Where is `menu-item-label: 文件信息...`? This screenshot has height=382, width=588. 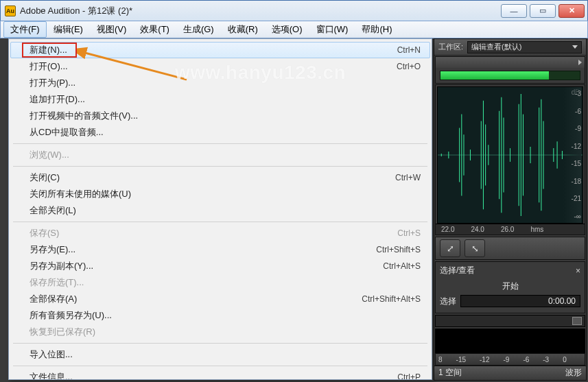 menu-item-label: 文件信息... is located at coordinates (213, 376).